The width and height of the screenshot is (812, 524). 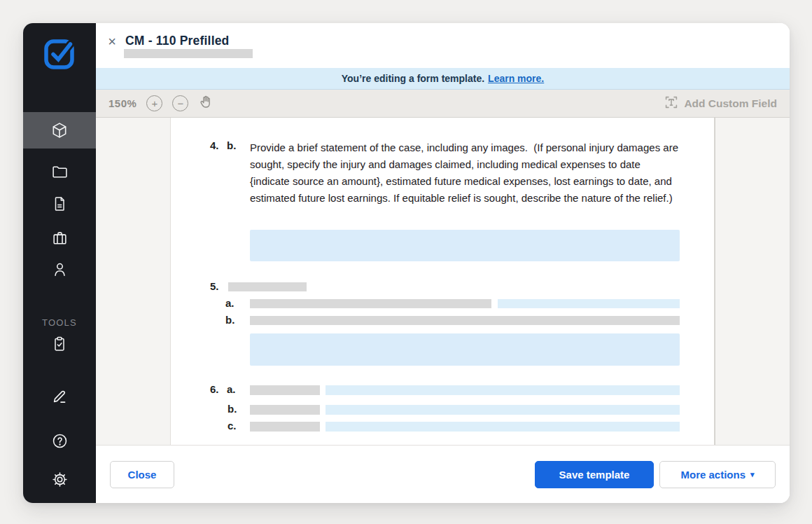 What do you see at coordinates (594, 475) in the screenshot?
I see `save-template-button: Save template` at bounding box center [594, 475].